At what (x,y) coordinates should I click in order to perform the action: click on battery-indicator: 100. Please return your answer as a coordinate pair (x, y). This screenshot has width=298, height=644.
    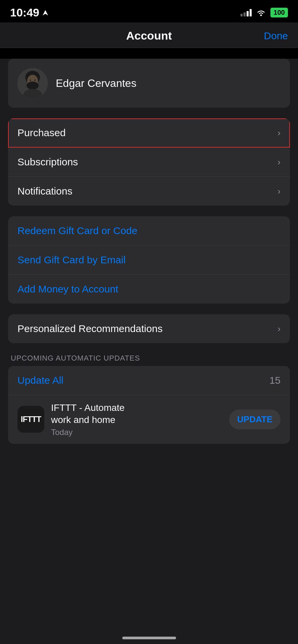
    Looking at the image, I should click on (279, 13).